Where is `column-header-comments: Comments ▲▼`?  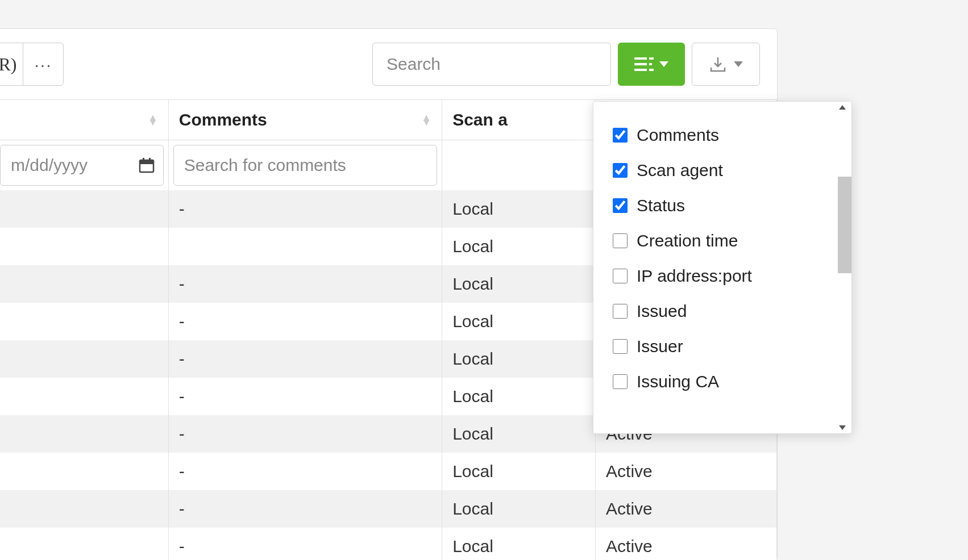 column-header-comments: Comments ▲▼ is located at coordinates (305, 120).